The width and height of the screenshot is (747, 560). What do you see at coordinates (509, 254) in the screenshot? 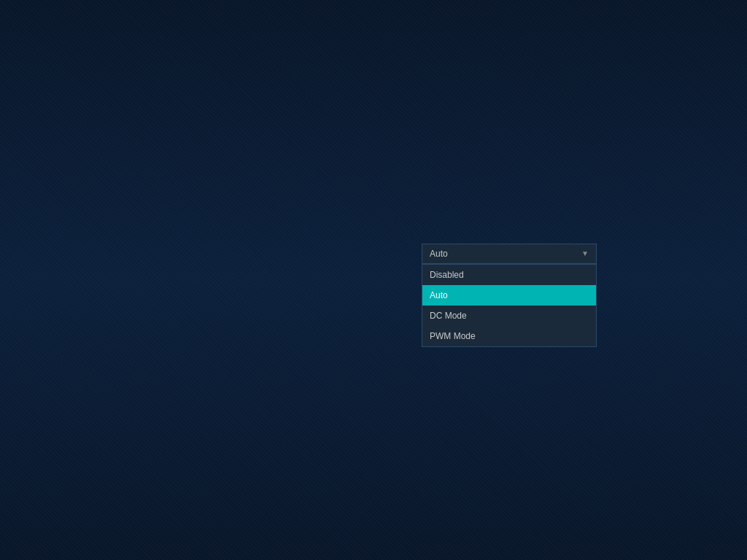
I see `control-chassis-fan2-control: Auto ▼ Disabled Auto DC Mode PWM Mode` at bounding box center [509, 254].